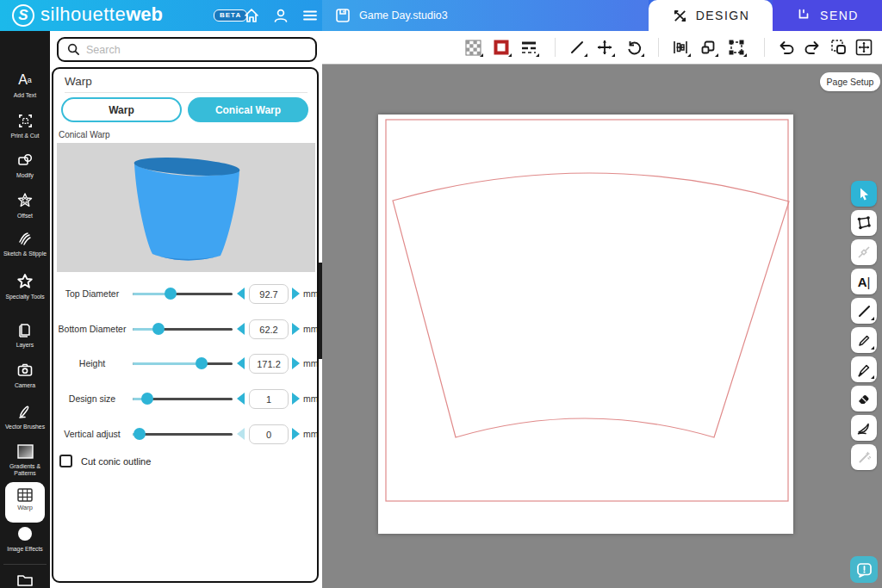 Image resolution: width=882 pixels, height=588 pixels. Describe the element at coordinates (680, 47) in the screenshot. I see `align-distribute-button` at that location.